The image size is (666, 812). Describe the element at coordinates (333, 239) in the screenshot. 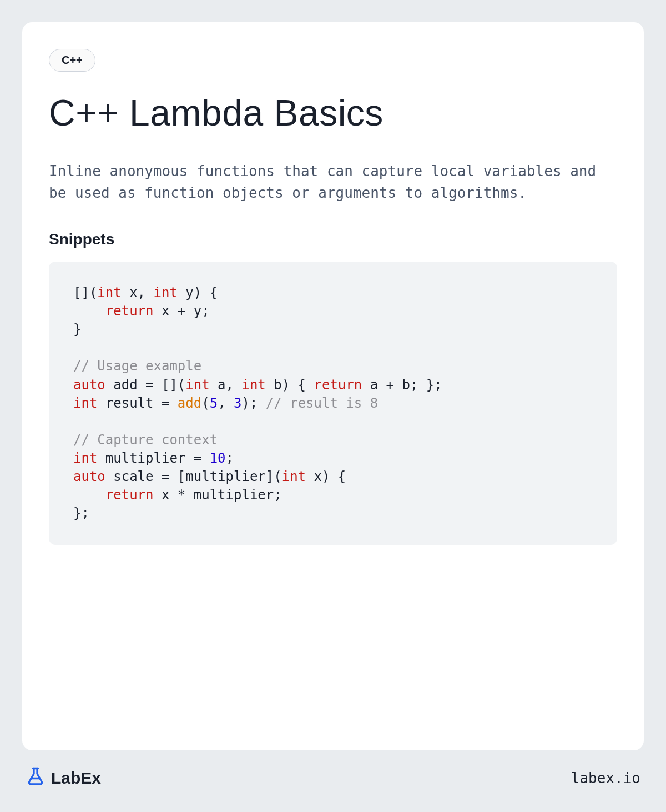

I see `snippets-heading: Snippets` at that location.